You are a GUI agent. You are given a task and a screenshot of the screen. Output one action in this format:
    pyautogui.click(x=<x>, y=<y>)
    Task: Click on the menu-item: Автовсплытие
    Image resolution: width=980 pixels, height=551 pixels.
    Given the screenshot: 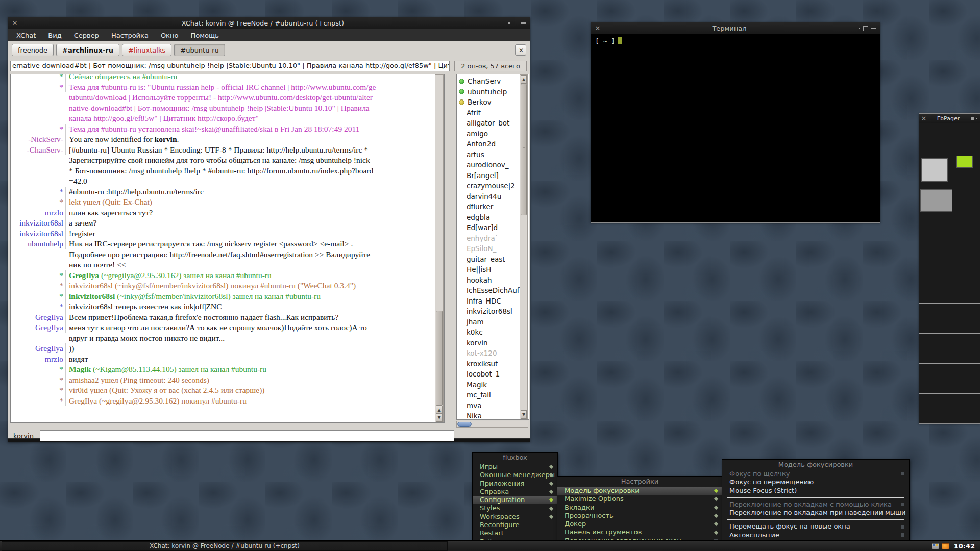 What is the action you would take?
    pyautogui.click(x=816, y=535)
    